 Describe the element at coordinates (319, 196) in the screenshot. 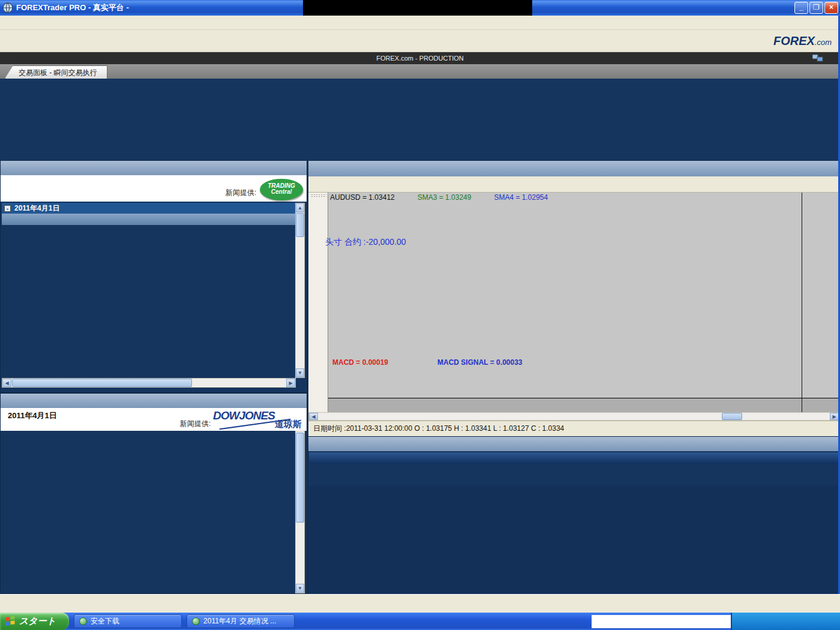

I see `grip-dots` at that location.